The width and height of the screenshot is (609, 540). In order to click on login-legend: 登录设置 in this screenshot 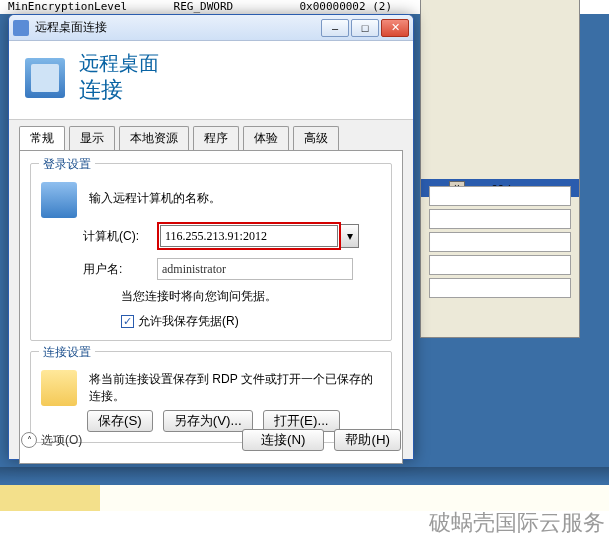, I will do `click(67, 164)`.